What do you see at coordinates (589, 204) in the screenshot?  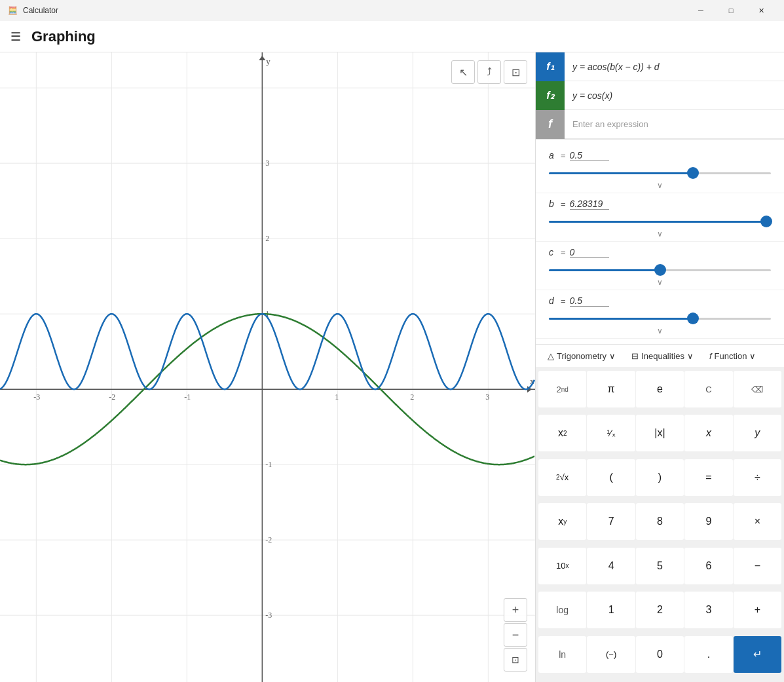 I see `slider-b-value: 6.28319` at bounding box center [589, 204].